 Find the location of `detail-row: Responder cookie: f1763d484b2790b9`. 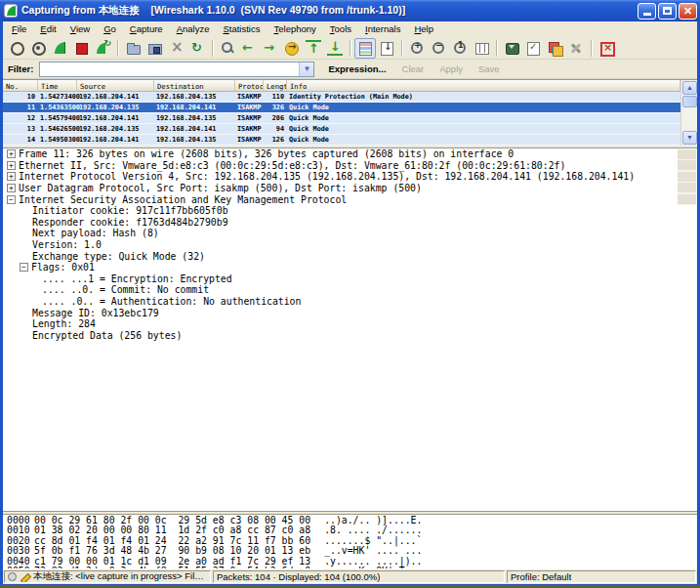

detail-row: Responder cookie: f1763d484b2790b9 is located at coordinates (350, 223).